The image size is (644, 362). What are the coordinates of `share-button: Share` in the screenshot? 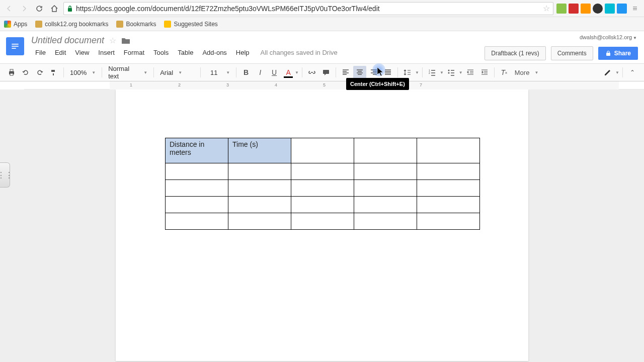 It's located at (618, 53).